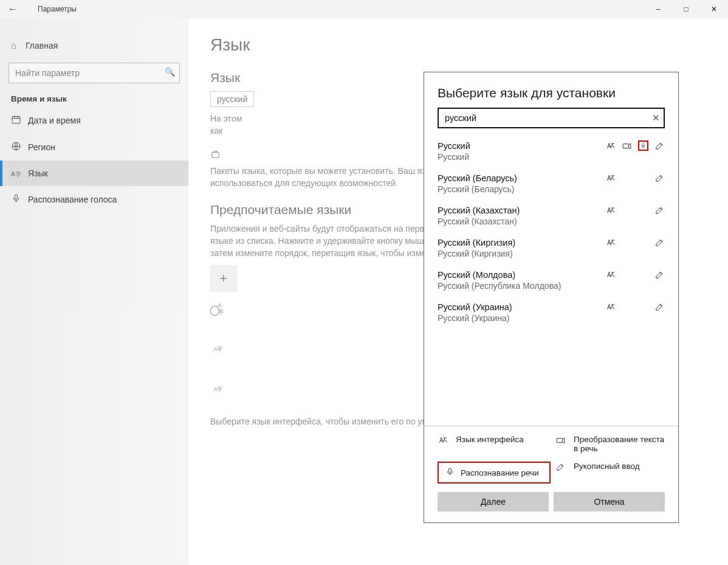 The width and height of the screenshot is (728, 565). What do you see at coordinates (551, 248) in the screenshot?
I see `language-result: Русский (Киргизия) Русский (Киргизия)` at bounding box center [551, 248].